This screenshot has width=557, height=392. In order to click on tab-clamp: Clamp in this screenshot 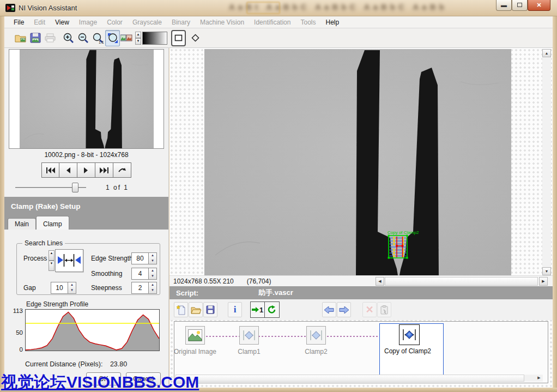, I will do `click(52, 222)`.